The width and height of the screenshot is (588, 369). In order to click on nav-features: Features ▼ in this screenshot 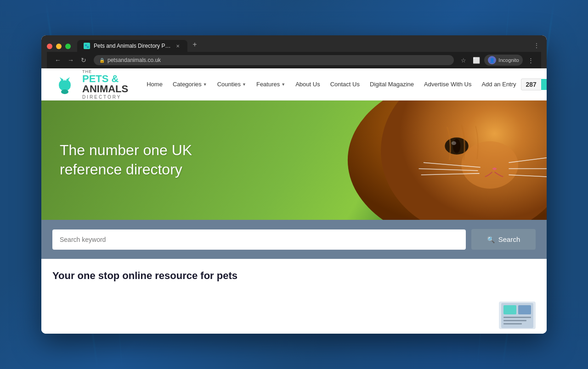, I will do `click(271, 84)`.